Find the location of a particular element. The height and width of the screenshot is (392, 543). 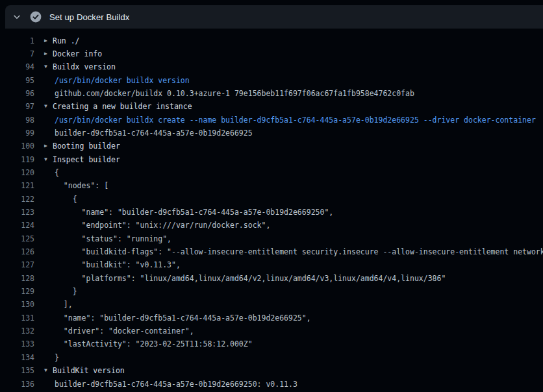

log-line: 126 "buildkitd-flags": "--allow-insecure… is located at coordinates (274, 252).